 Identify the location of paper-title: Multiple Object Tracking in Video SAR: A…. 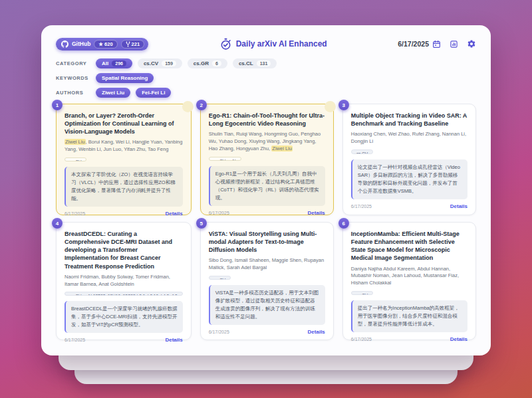
(410, 120).